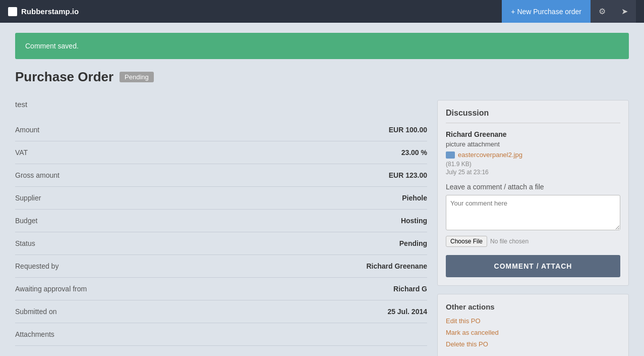 Image resolution: width=644 pixels, height=356 pixels. I want to click on table-row: Gross amount EUR 123.00, so click(221, 176).